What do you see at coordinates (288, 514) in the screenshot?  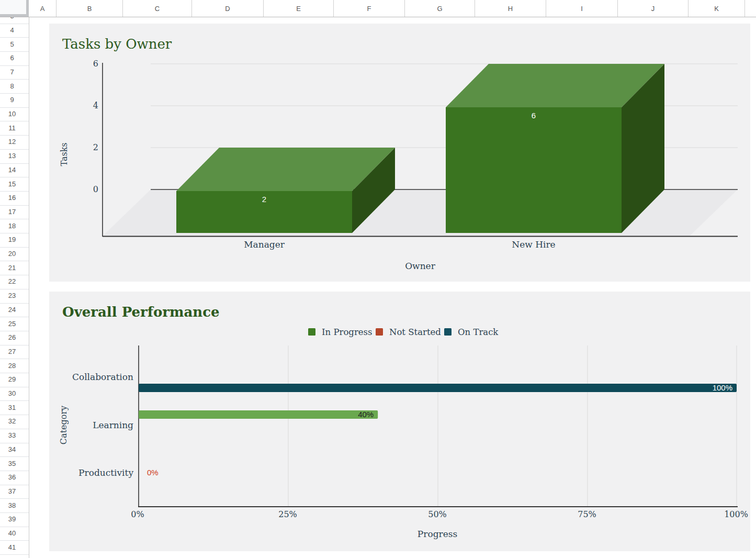 I see `x-tick-label: 25%` at bounding box center [288, 514].